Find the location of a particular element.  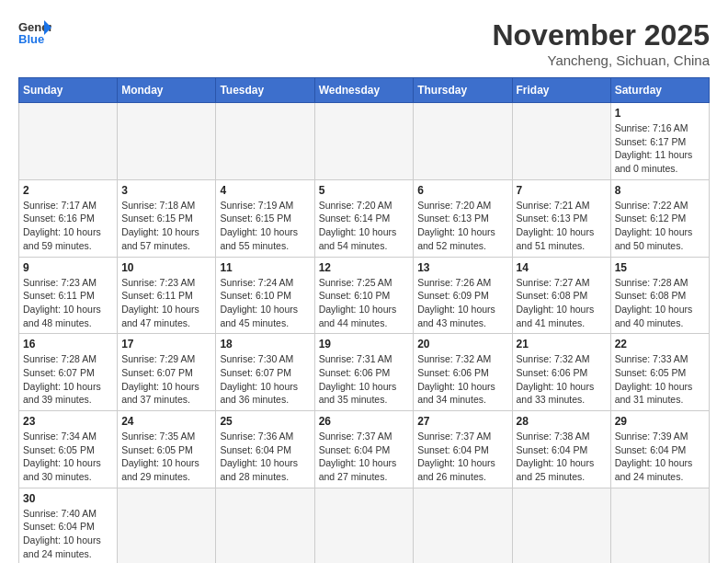

day-number: 28 is located at coordinates (562, 421).